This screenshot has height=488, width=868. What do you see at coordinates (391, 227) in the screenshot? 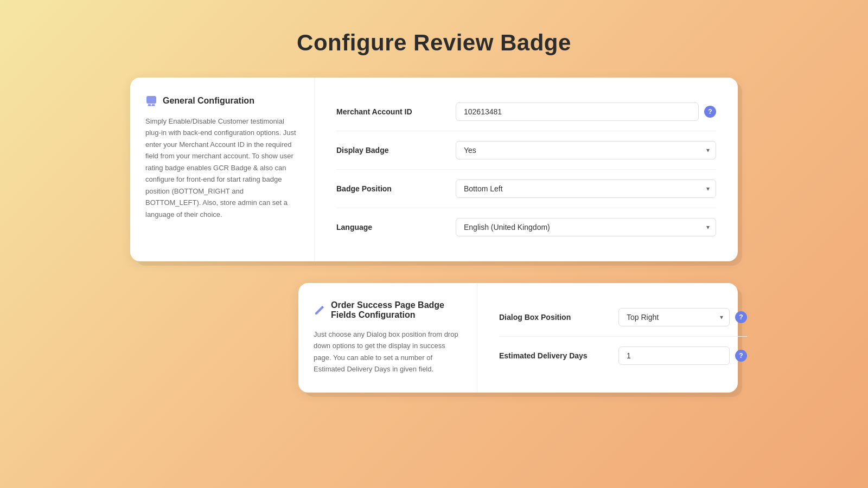
I see `language-label: Language` at bounding box center [391, 227].